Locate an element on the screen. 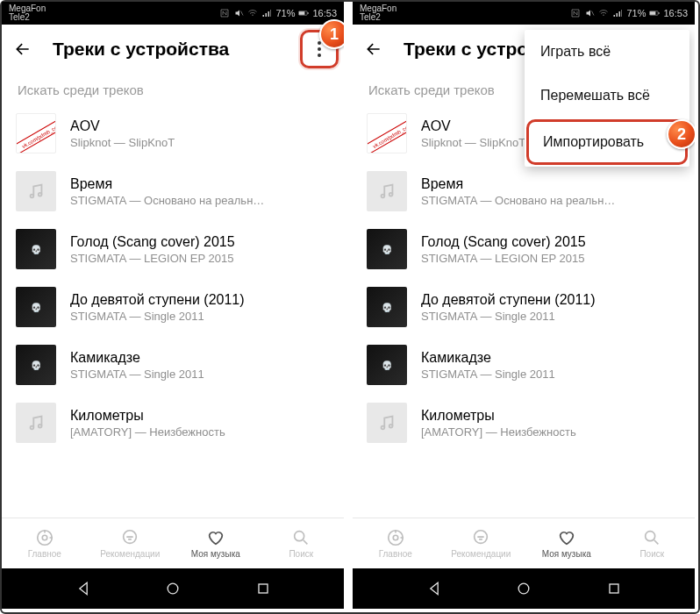 This screenshot has height=614, width=700. track-title: AOV is located at coordinates (200, 126).